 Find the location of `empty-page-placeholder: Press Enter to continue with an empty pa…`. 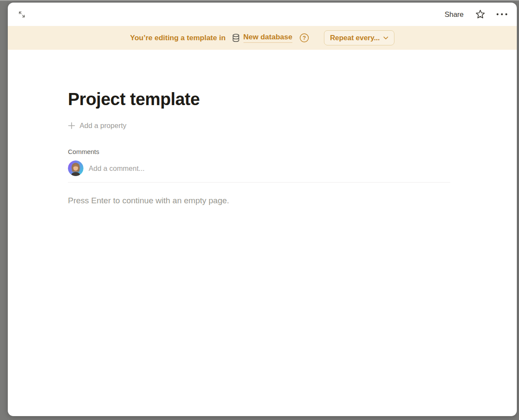

empty-page-placeholder: Press Enter to continue with an empty pa… is located at coordinates (259, 201).